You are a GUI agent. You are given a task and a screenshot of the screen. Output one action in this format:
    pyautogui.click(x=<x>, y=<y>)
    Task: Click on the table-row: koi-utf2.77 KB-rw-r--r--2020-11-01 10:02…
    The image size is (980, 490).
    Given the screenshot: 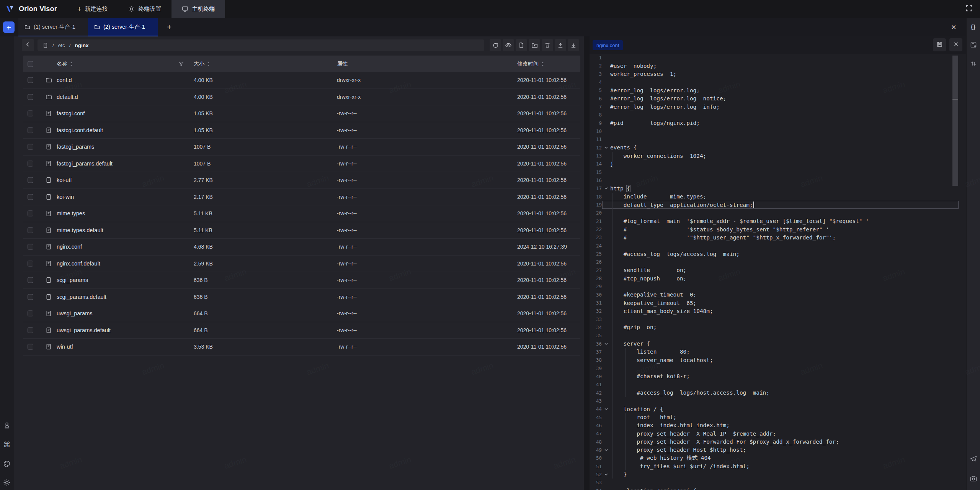 What is the action you would take?
    pyautogui.click(x=302, y=180)
    